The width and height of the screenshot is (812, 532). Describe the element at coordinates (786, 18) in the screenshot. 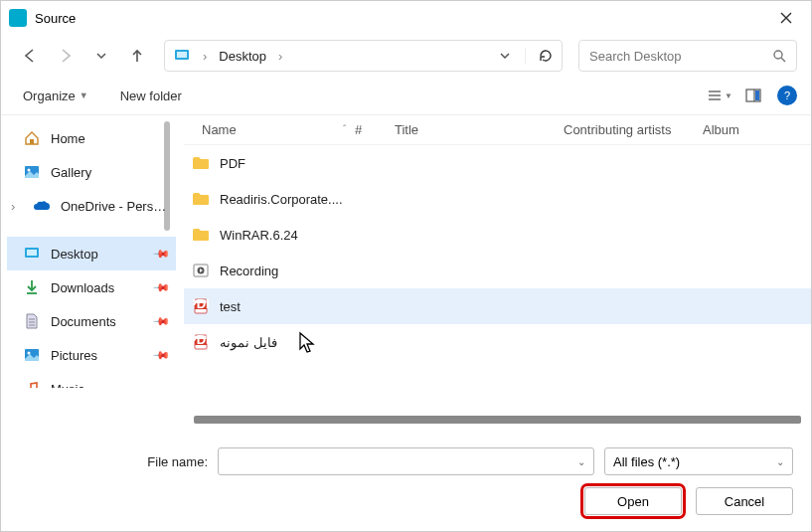

I see `close-button` at that location.